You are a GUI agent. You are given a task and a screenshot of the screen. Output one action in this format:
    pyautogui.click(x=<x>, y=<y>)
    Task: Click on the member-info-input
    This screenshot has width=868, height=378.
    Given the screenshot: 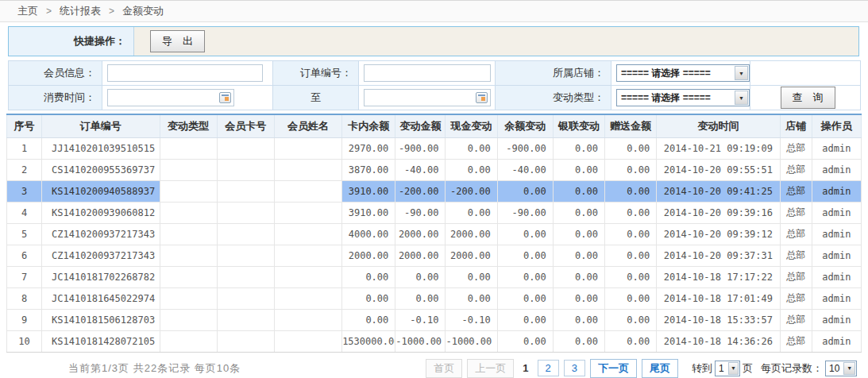 What is the action you would take?
    pyautogui.click(x=185, y=73)
    